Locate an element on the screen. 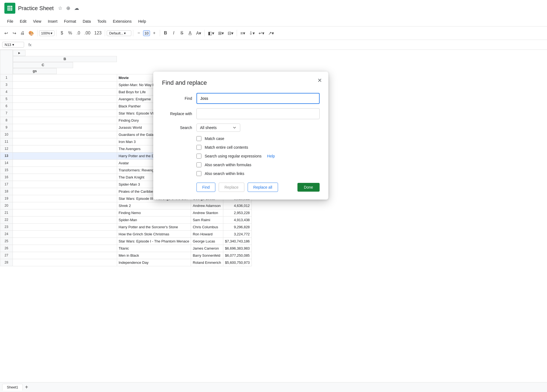 This screenshot has width=547, height=392. print-button: 🖨 is located at coordinates (22, 33).